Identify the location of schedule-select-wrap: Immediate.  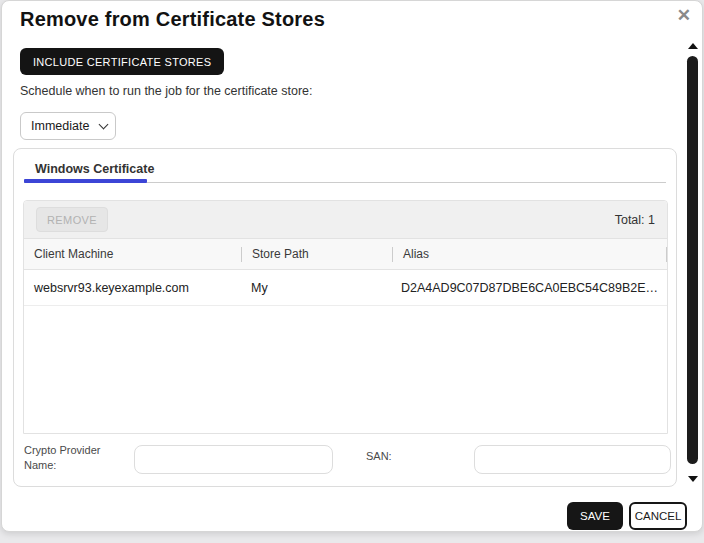
(68, 126).